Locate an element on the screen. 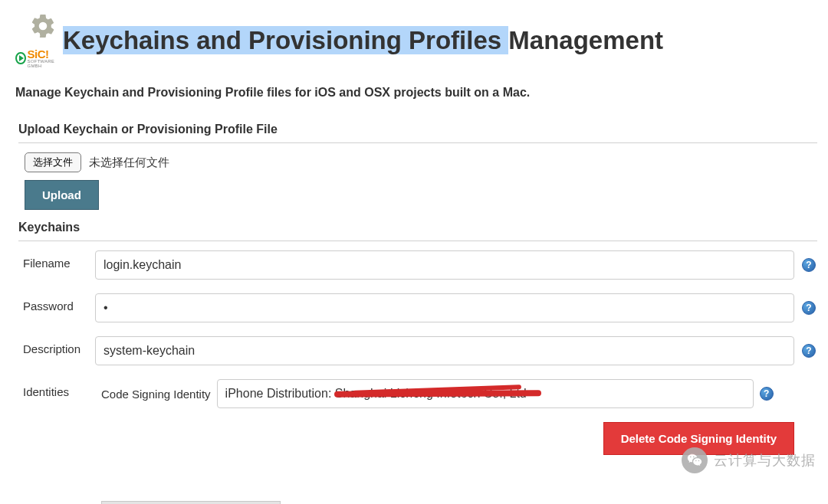  watermark-text: 云计算与大数据 is located at coordinates (765, 460).